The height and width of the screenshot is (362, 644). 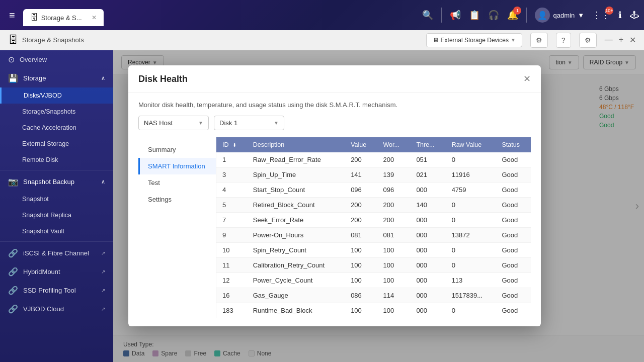 What do you see at coordinates (56, 96) in the screenshot?
I see `sidebar-item-disks-vjbod: Disks/VJBOD` at bounding box center [56, 96].